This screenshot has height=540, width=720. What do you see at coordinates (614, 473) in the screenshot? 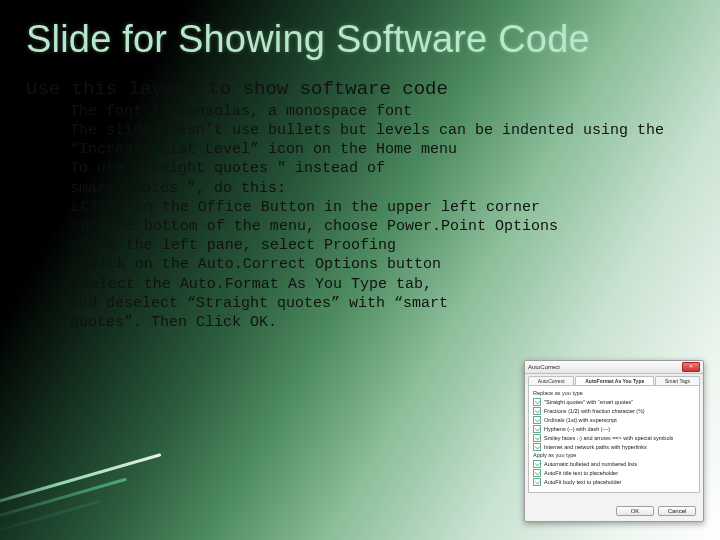
I see `checkbox-row: AutoFit title text to placeholder` at bounding box center [614, 473].